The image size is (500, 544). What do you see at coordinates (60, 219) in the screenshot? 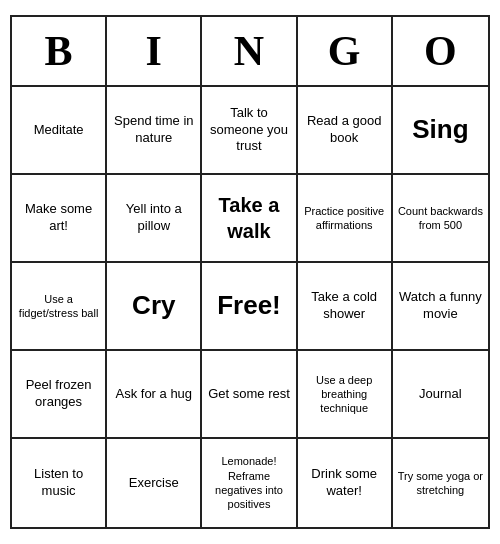
I see `bingo-cell: Make some art!` at bounding box center [60, 219].